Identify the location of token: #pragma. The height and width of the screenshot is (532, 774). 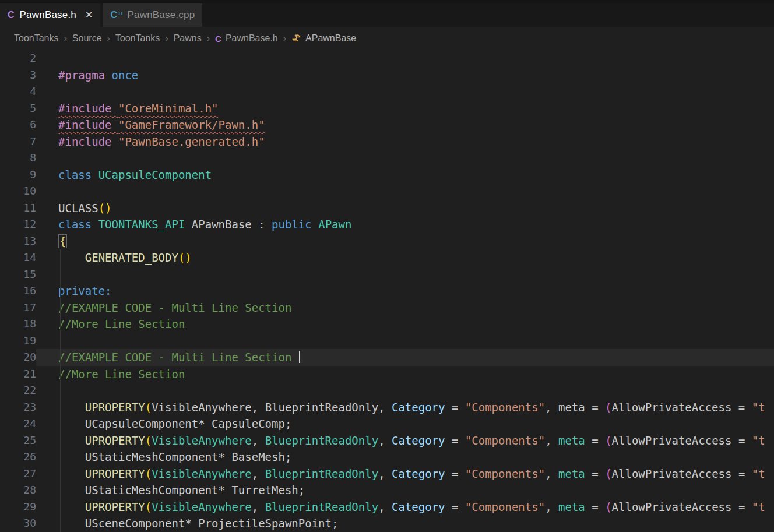
(82, 75).